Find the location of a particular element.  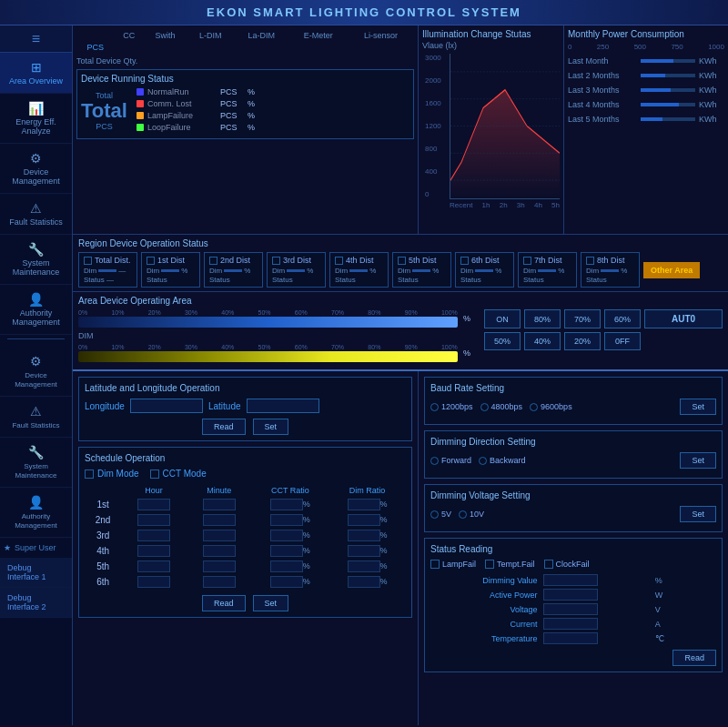

btn-on: ON is located at coordinates (502, 318).